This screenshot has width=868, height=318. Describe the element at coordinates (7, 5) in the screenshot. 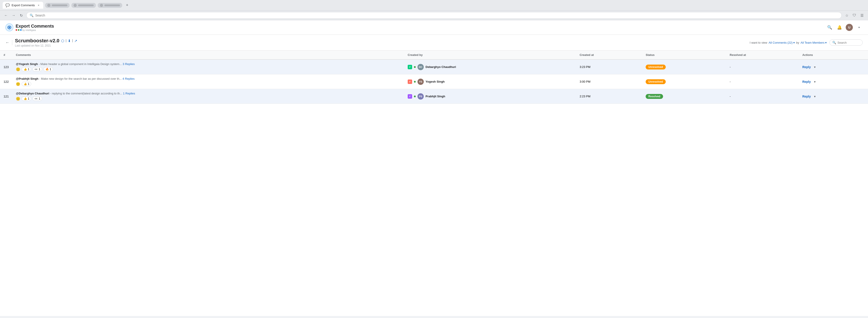

I see `tab-icon: 💬` at that location.